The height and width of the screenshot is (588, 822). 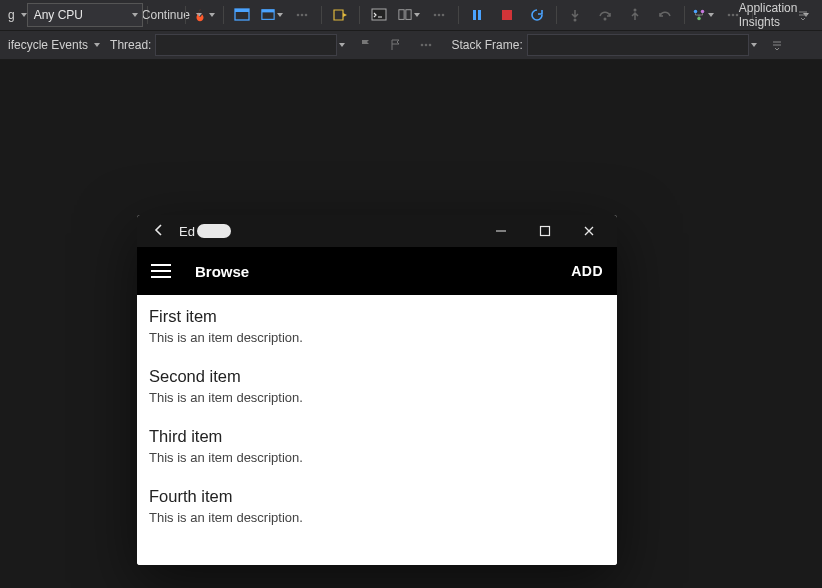 I want to click on stack-frame-label: Stack Frame:, so click(x=486, y=45).